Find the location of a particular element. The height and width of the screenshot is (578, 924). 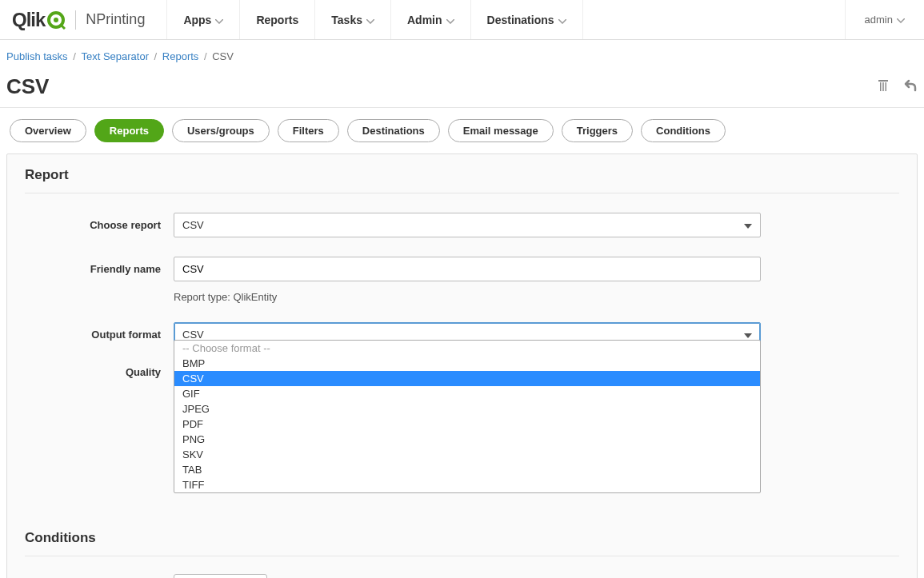

breadcrumb: Publish tasks / Text Separator / Reports… is located at coordinates (462, 56).